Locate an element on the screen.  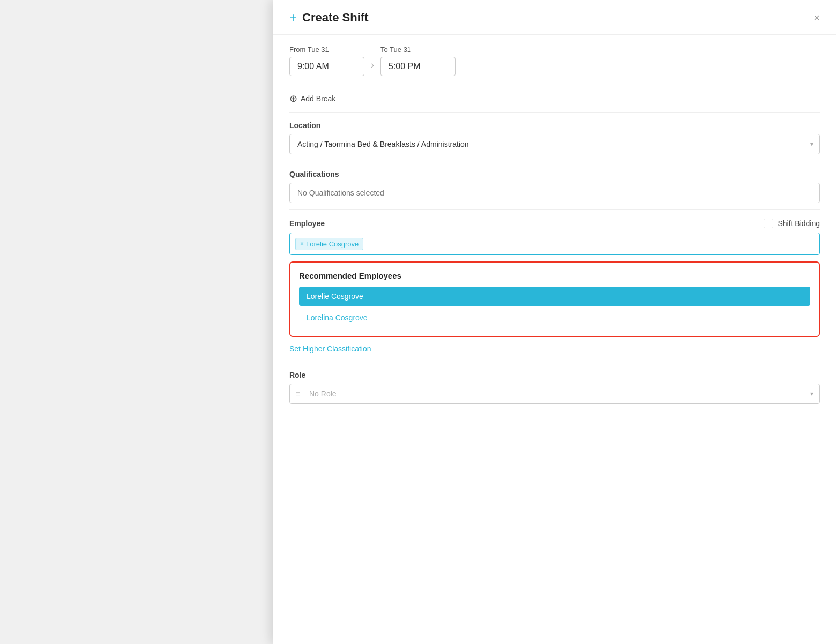
employee-option-lorelie: Lorelie Cosgrove is located at coordinates (555, 296).